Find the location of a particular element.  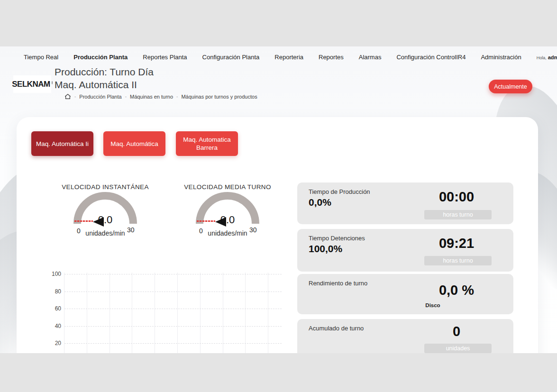

stat-percent: 100,0% is located at coordinates (325, 249).